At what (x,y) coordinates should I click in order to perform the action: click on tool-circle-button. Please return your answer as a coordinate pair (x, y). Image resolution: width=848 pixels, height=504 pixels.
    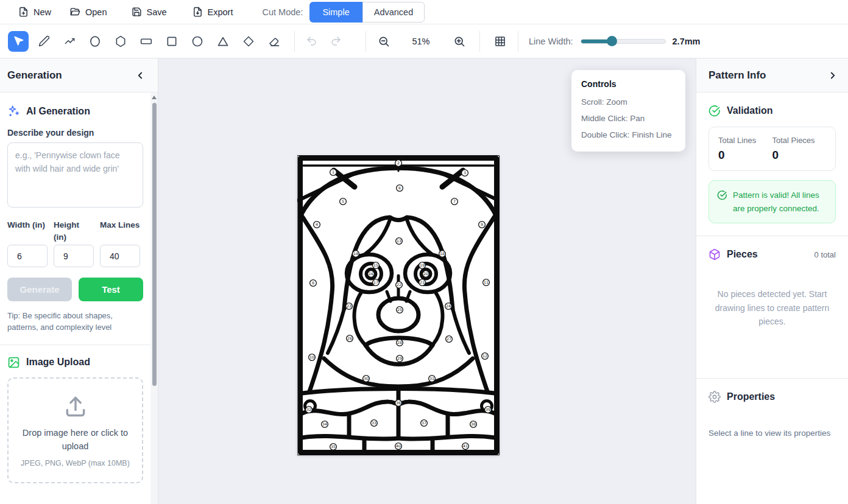
    Looking at the image, I should click on (197, 41).